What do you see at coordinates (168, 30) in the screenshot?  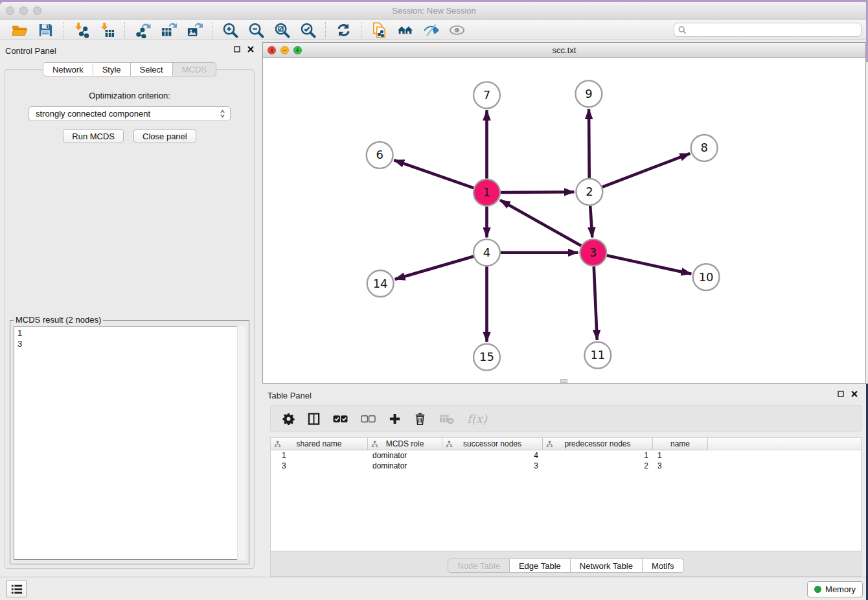 I see `export-table-button` at bounding box center [168, 30].